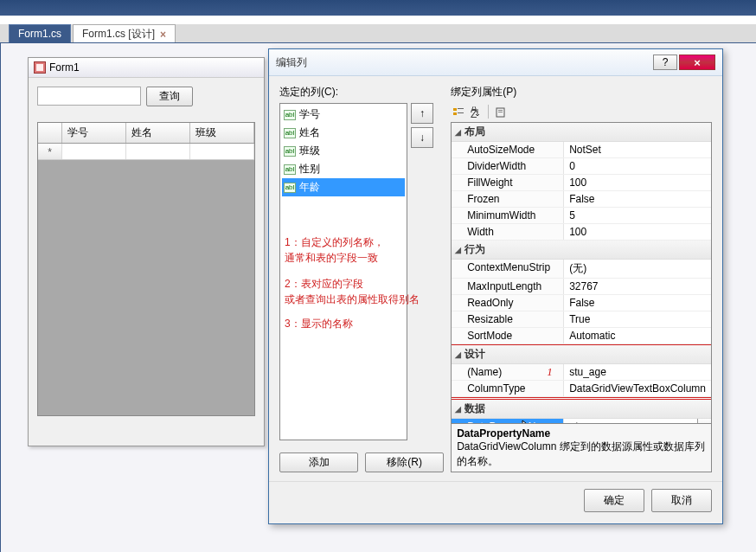 The image size is (756, 552). What do you see at coordinates (614, 500) in the screenshot?
I see `ok-button: 确定` at bounding box center [614, 500].